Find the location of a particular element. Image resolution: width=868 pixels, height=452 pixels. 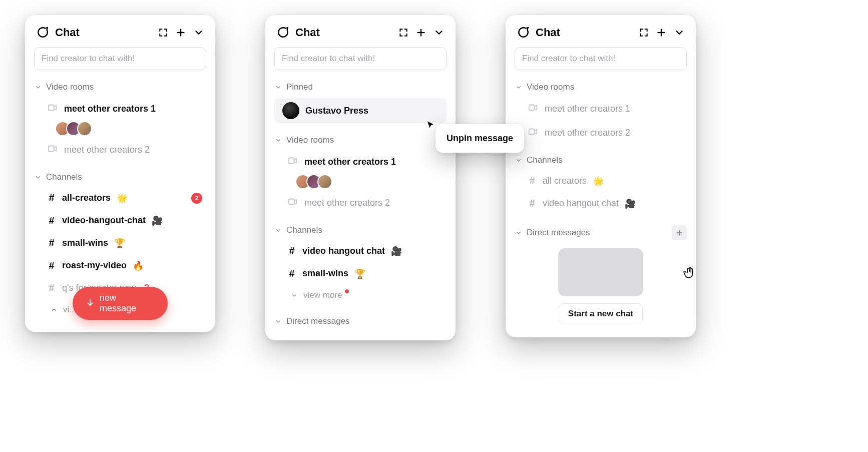

view-more-link: view more is located at coordinates (360, 295).